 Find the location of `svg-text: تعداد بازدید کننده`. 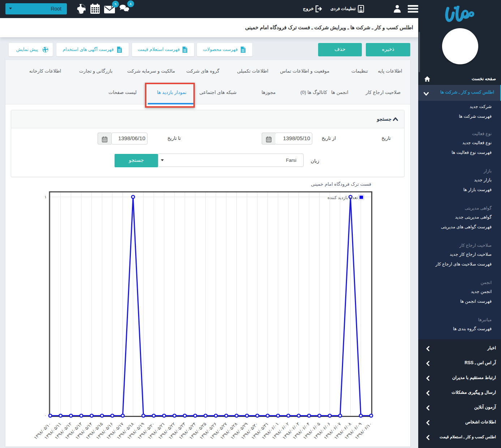

svg-text: تعداد بازدید کننده is located at coordinates (343, 198).